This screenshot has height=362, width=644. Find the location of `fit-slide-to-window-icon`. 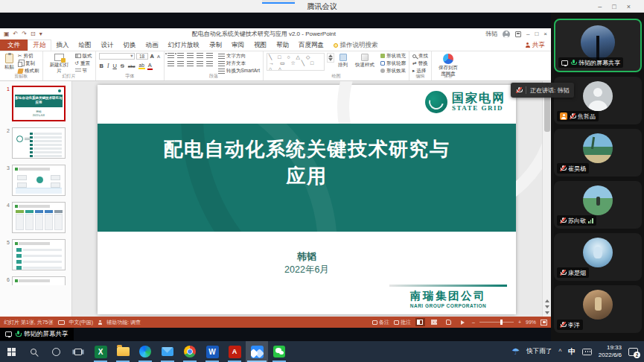

fit-slide-to-window-icon is located at coordinates (543, 323).